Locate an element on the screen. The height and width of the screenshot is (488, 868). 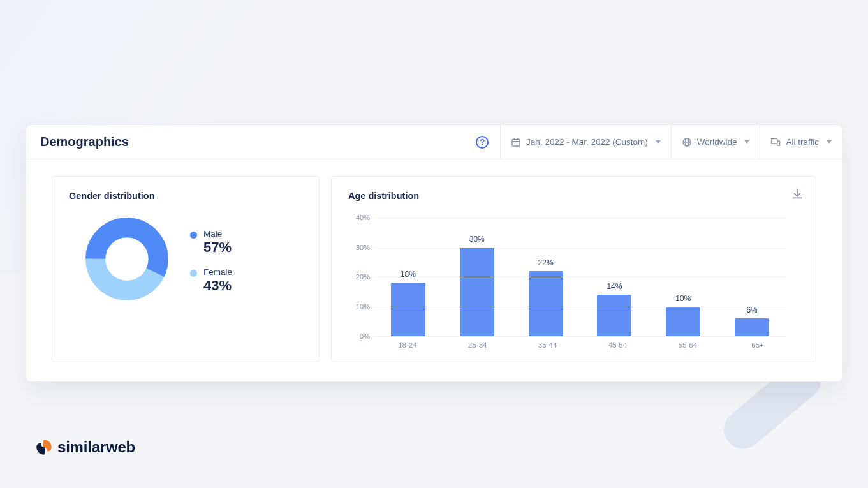
bar-value-label: 10% is located at coordinates (683, 299).